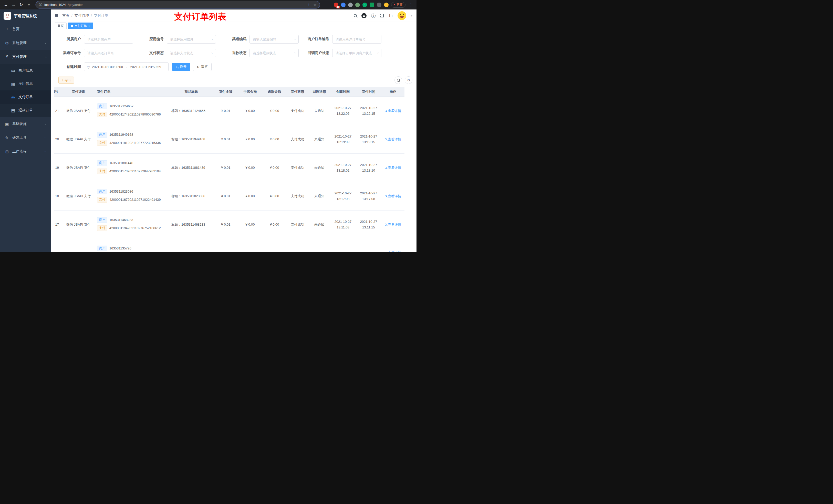  What do you see at coordinates (275, 196) in the screenshot?
I see `refund-amount: ¥ 0.00` at bounding box center [275, 196].